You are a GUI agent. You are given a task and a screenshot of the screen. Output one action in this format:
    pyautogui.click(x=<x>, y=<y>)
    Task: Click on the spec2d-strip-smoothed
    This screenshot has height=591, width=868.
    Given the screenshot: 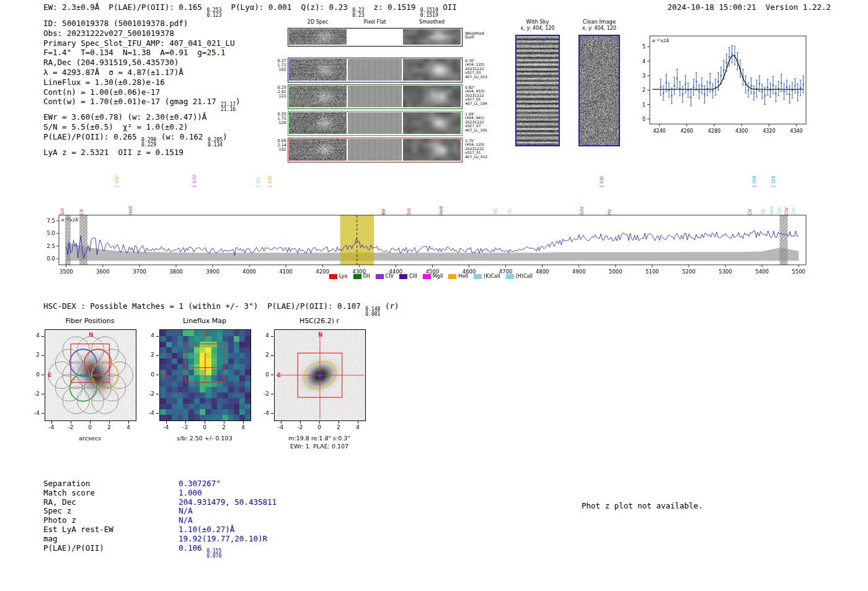 What is the action you would take?
    pyautogui.click(x=432, y=97)
    